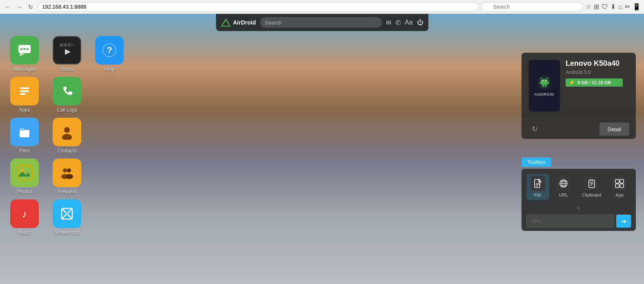 The height and width of the screenshot is (284, 644). I want to click on device-image: ANDROID, so click(544, 86).